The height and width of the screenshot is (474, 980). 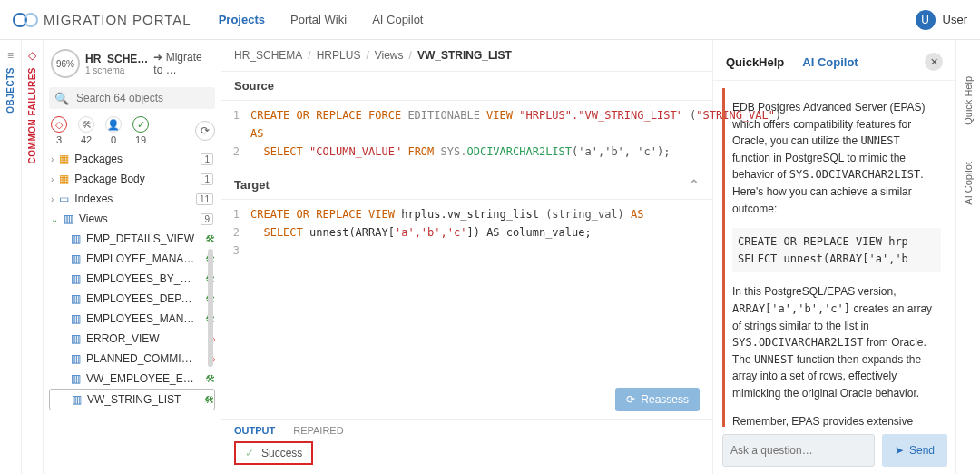 I want to click on tree-view-item: ▥ERROR_VIEW◇, so click(x=132, y=339).